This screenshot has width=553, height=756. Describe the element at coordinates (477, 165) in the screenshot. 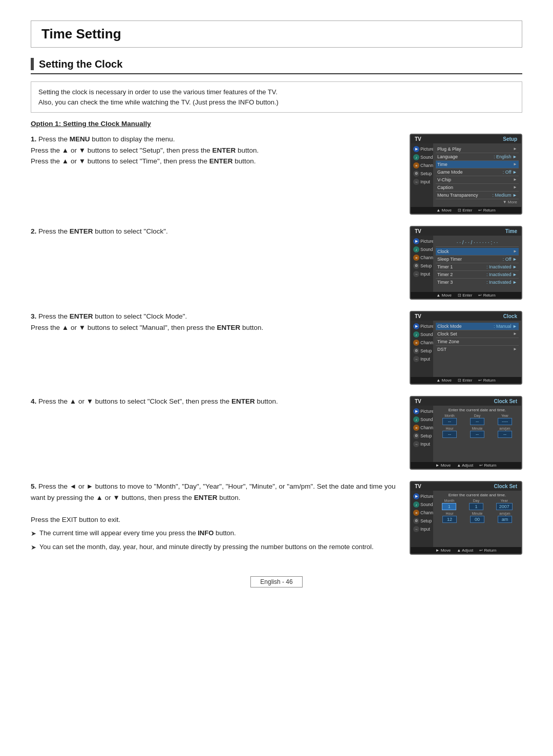

I see `setup-row-time: Time ►` at that location.